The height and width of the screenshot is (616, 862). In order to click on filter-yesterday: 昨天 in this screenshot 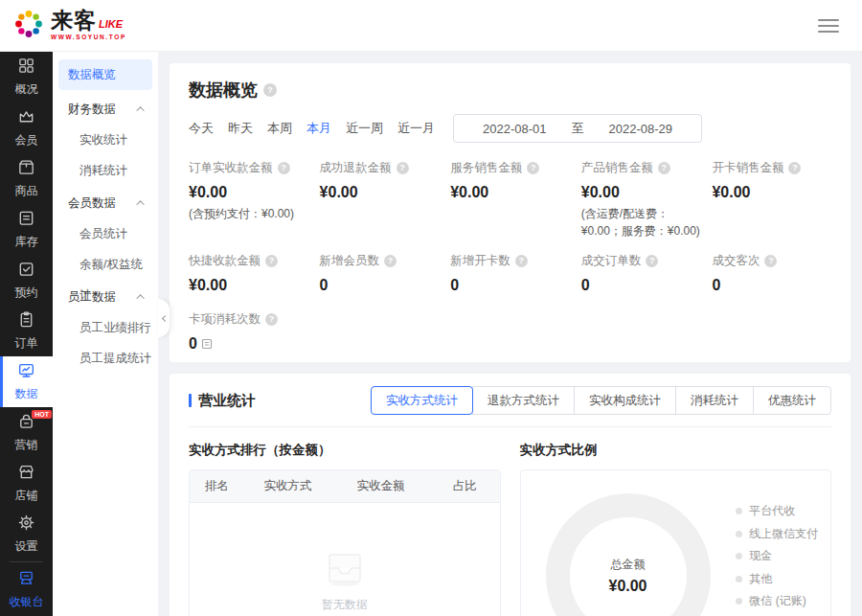, I will do `click(240, 128)`.